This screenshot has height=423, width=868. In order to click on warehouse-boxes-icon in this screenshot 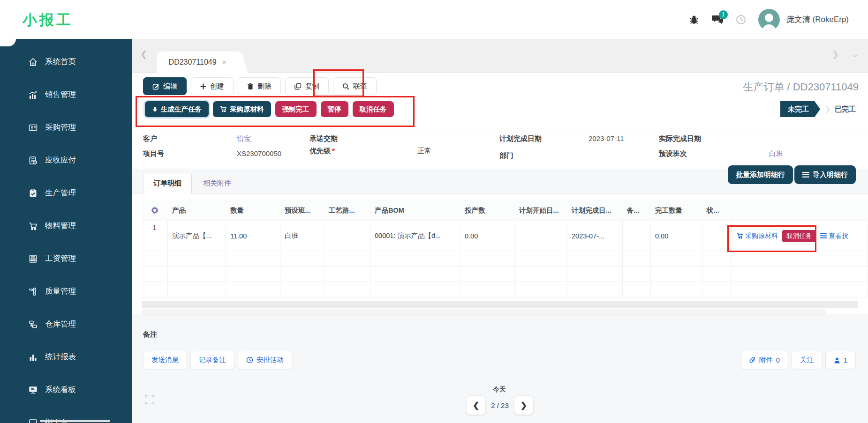, I will do `click(33, 324)`.